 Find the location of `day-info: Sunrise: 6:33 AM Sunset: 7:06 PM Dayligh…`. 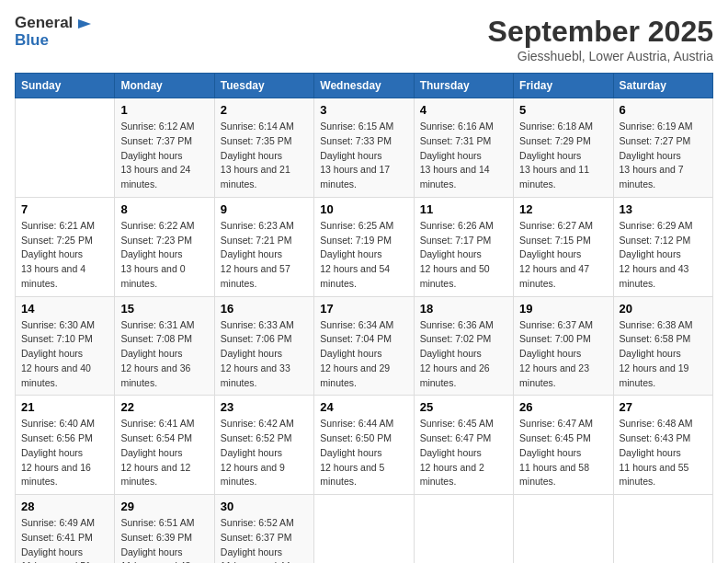

day-info: Sunrise: 6:33 AM Sunset: 7:06 PM Dayligh… is located at coordinates (265, 355).